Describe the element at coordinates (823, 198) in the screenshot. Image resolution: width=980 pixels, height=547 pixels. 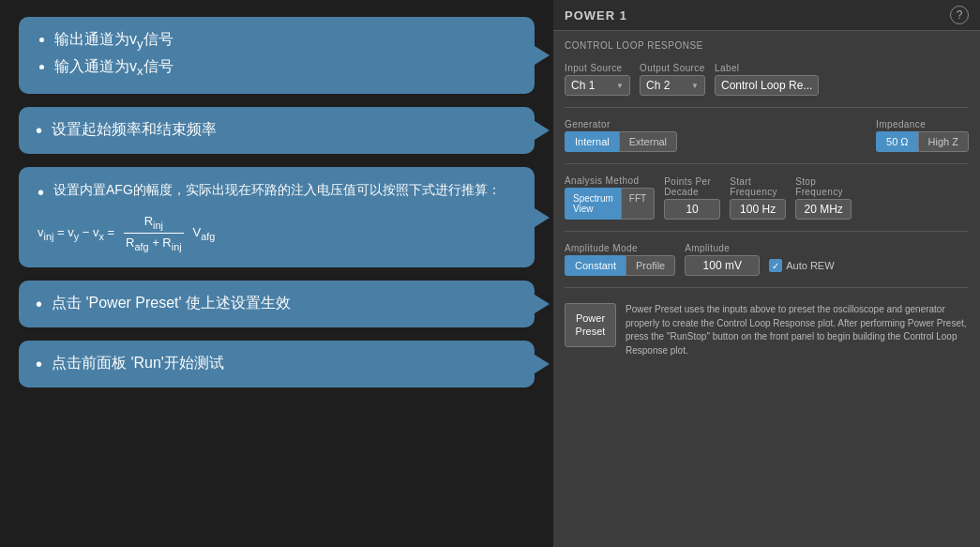
I see `stop-freq-group: StopFrequency 20 MHz` at that location.